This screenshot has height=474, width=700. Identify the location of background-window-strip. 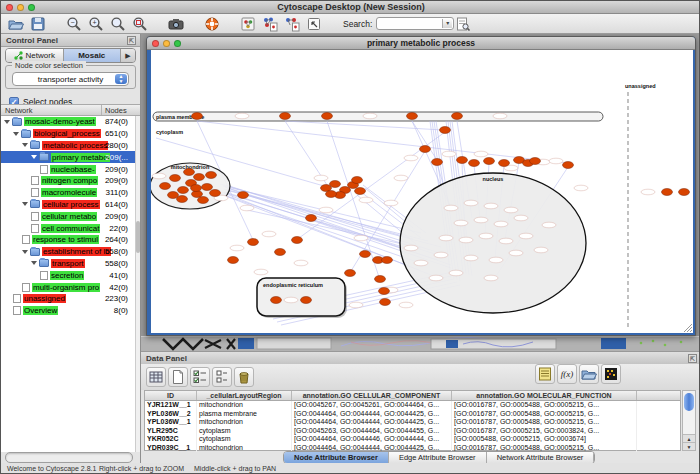
(420, 344).